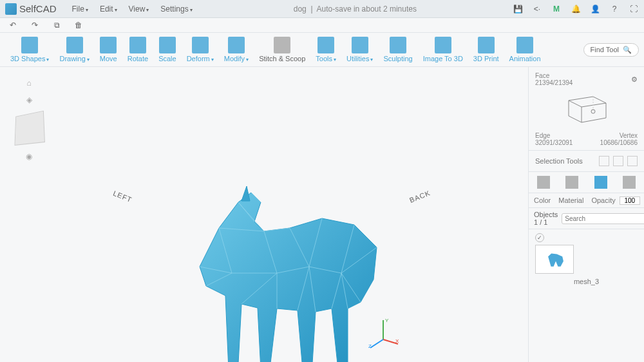 Image resolution: width=644 pixels, height=362 pixels. What do you see at coordinates (35, 25) in the screenshot?
I see `redo-icon: ↷` at bounding box center [35, 25].